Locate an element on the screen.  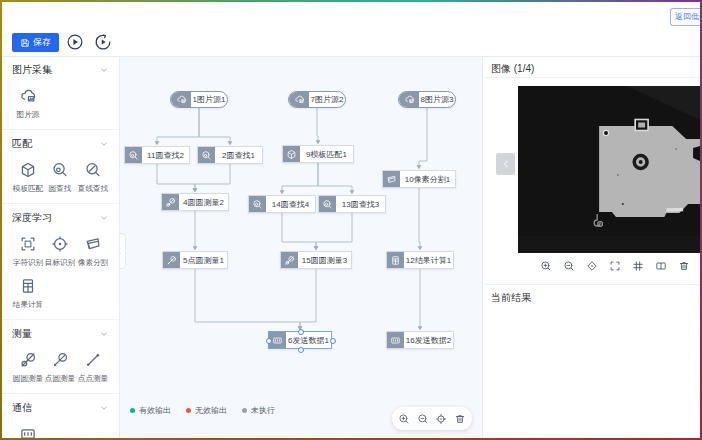
chevron-left-icon is located at coordinates (506, 164).